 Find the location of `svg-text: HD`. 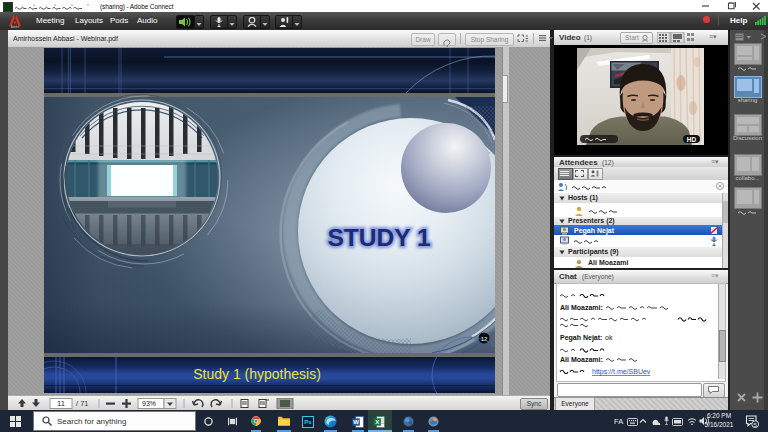

svg-text: HD is located at coordinates (692, 140).